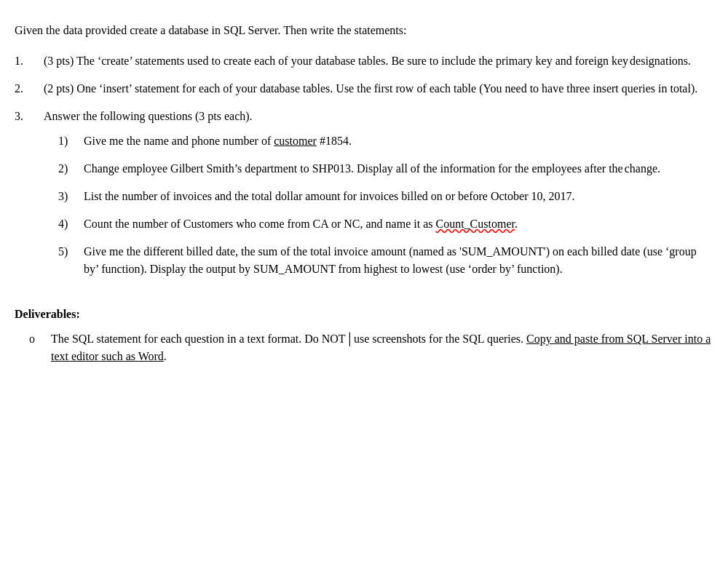 Image resolution: width=728 pixels, height=577 pixels. What do you see at coordinates (334, 141) in the screenshot?
I see `sub-text-after-1: #1854.` at bounding box center [334, 141].